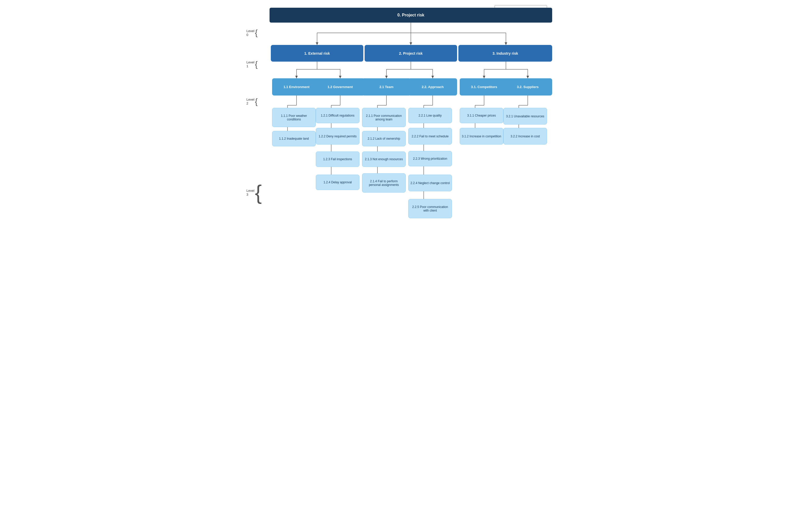 The width and height of the screenshot is (796, 532). What do you see at coordinates (337, 115) in the screenshot?
I see `node-l3-121: 1.2.1 Difficult regulations` at bounding box center [337, 115].